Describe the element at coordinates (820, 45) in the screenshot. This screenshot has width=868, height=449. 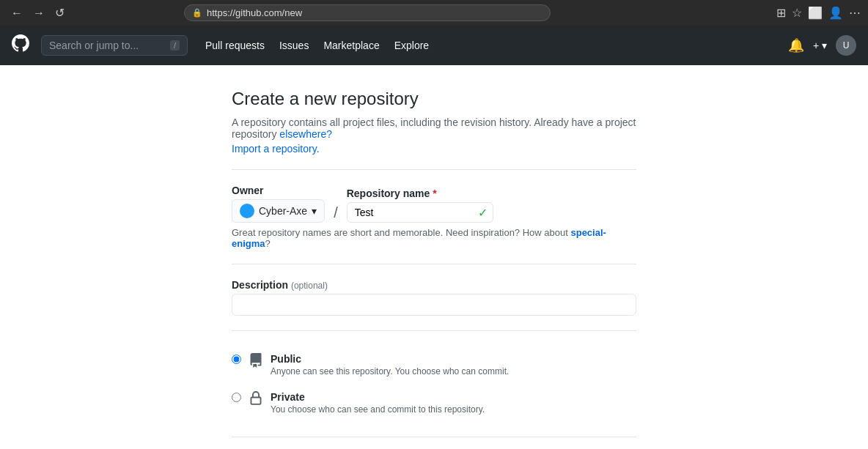
I see `new-item-button: + ▾` at that location.